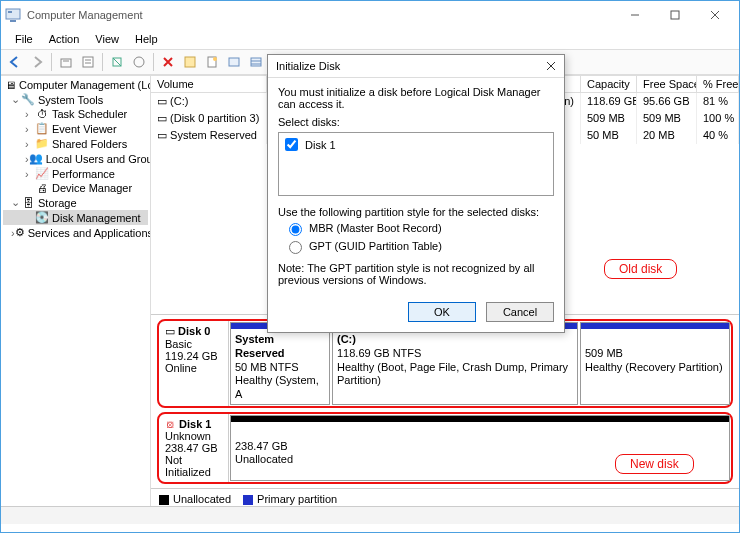 The width and height of the screenshot is (740, 533). I want to click on part-status: Unallocated, so click(264, 459).